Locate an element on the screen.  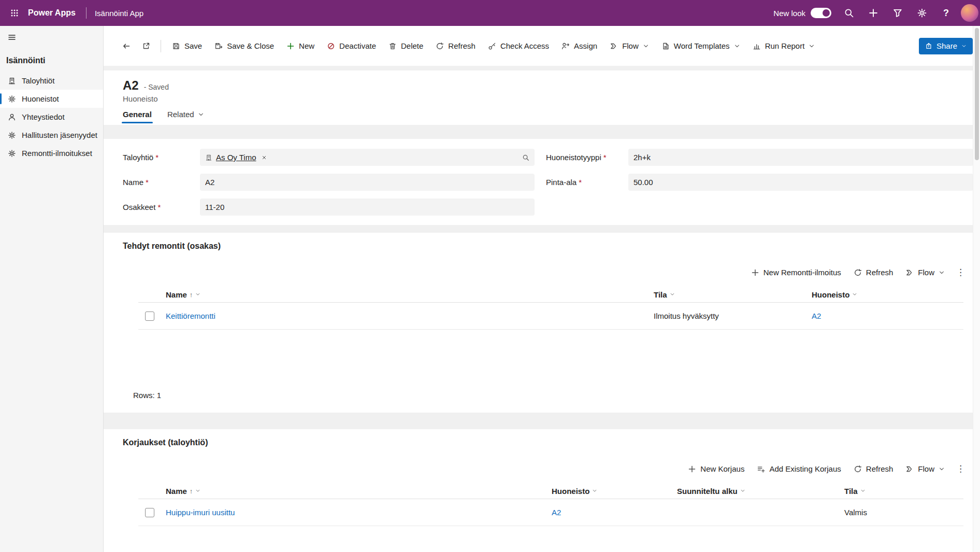
sidebar-item-hallitusten-jasenyydet: Hallitusten jäsenyydet is located at coordinates (52, 135).